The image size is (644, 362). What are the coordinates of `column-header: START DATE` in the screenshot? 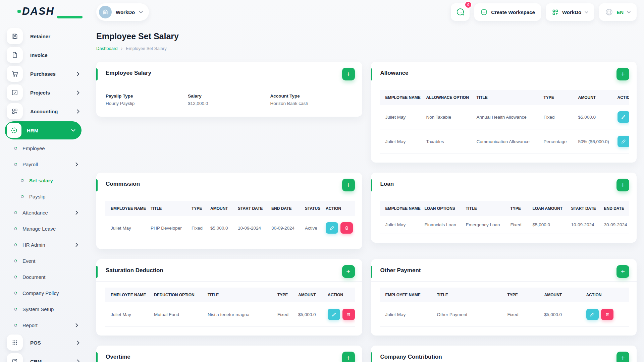 It's located at (584, 208).